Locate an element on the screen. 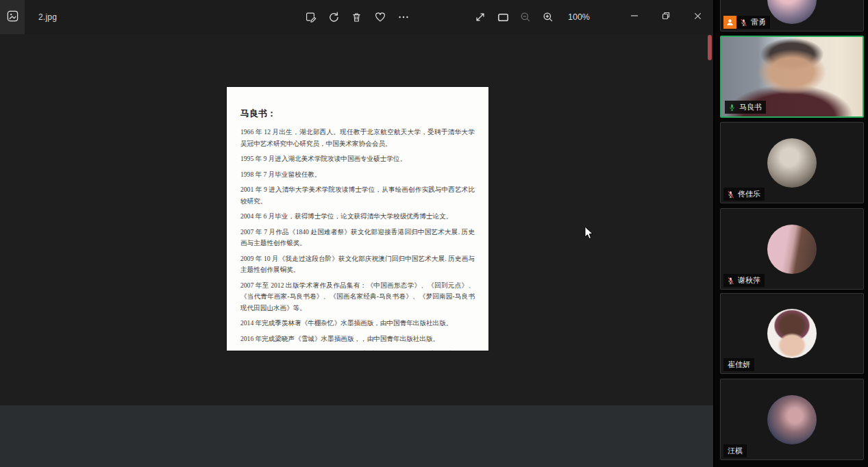 This screenshot has width=868, height=467. viewer-scrollbar-thumb is located at coordinates (710, 48).